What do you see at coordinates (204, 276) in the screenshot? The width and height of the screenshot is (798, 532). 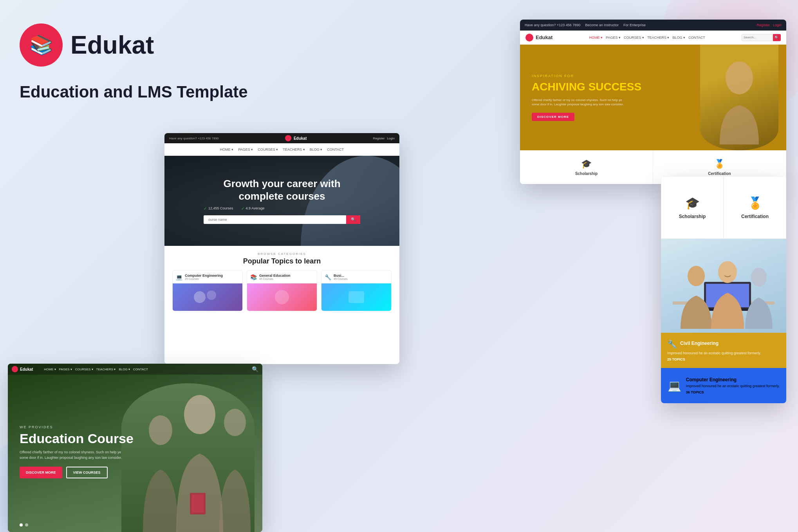 I see `cat-name-1: Computer Engineering` at bounding box center [204, 276].